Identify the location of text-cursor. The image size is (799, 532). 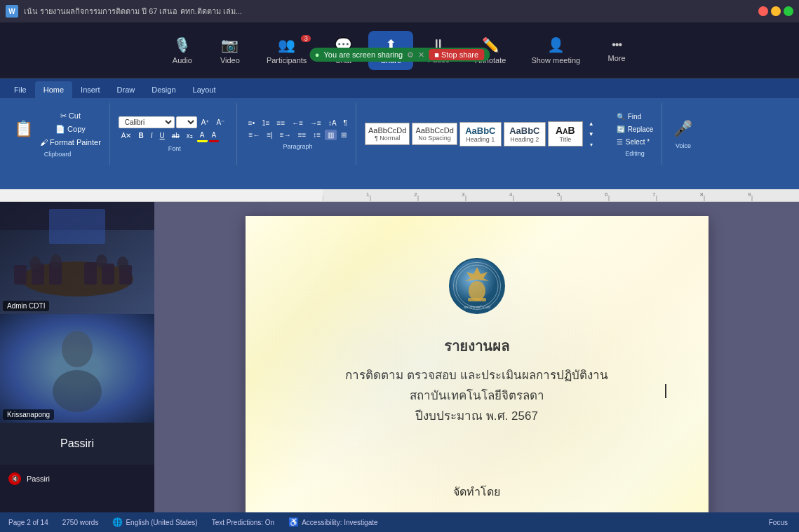
(666, 391).